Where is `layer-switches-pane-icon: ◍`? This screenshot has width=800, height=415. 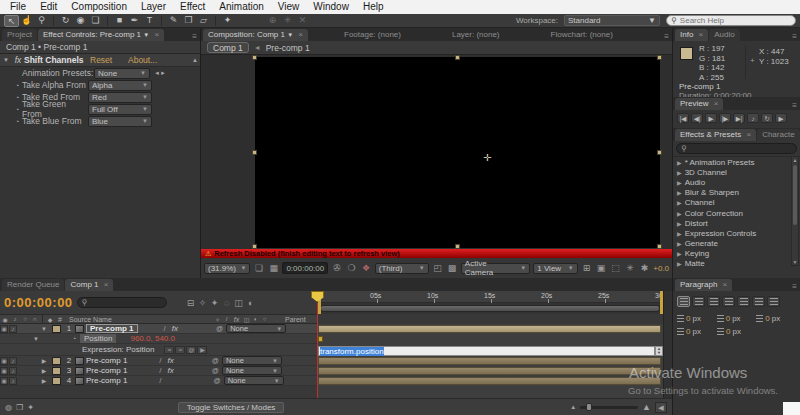 layer-switches-pane-icon: ◍ is located at coordinates (8, 408).